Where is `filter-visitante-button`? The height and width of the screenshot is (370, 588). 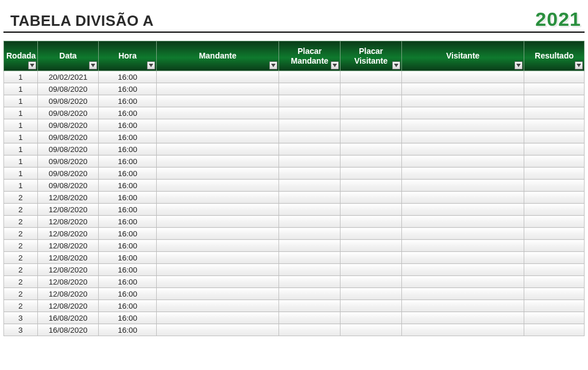
filter-visitante-button is located at coordinates (519, 65).